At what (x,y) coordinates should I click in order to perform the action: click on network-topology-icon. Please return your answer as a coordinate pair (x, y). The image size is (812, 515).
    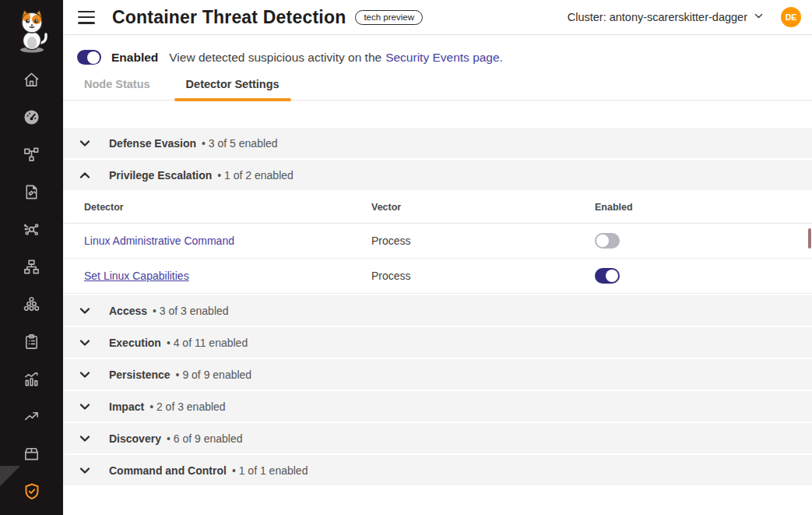
    Looking at the image, I should click on (31, 268).